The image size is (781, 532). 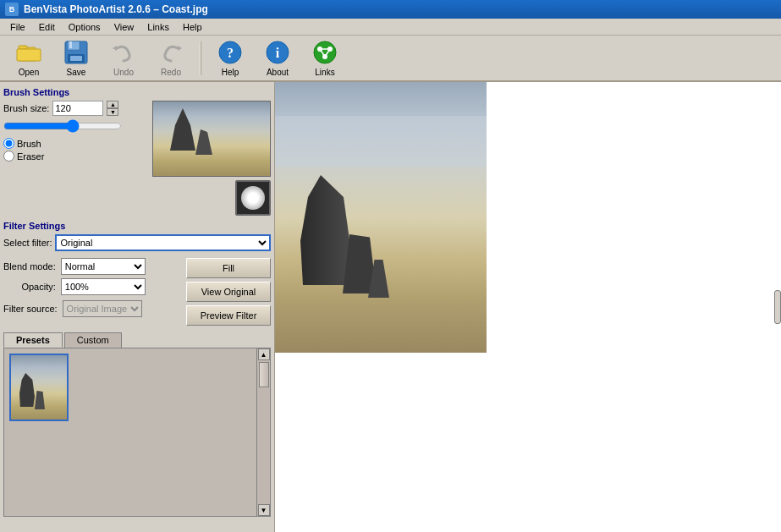 What do you see at coordinates (26, 108) in the screenshot?
I see `brush-size-label: Brush size:` at bounding box center [26, 108].